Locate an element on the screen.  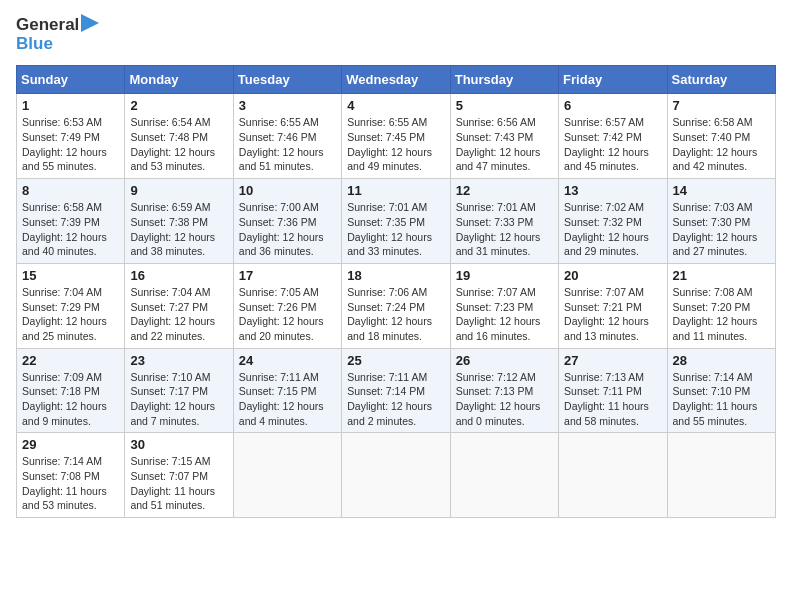
day-cell-16: 16 Sunrise: 7:04 AM Sunset: 7:27 PM Dayl… is located at coordinates (179, 306).